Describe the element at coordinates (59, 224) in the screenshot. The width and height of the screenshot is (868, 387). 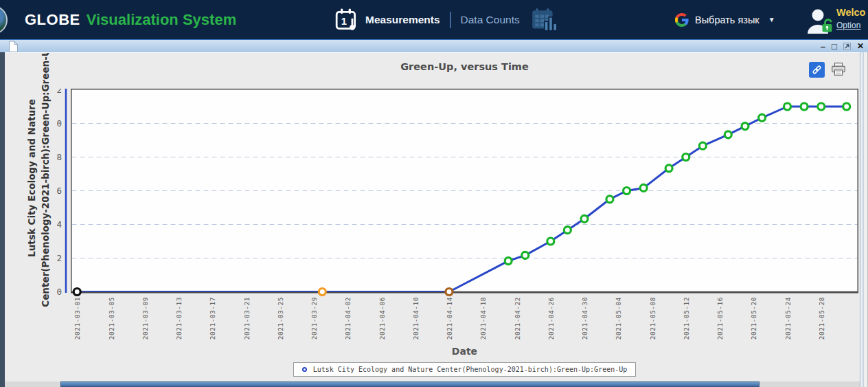
I see `y-tick-label: 24` at that location.